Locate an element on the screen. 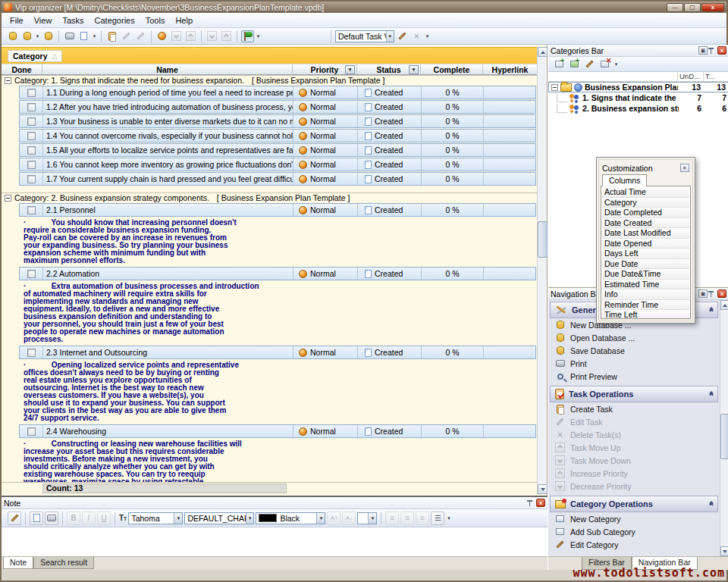 The height and width of the screenshot is (582, 728). complete-task-icon is located at coordinates (162, 36).